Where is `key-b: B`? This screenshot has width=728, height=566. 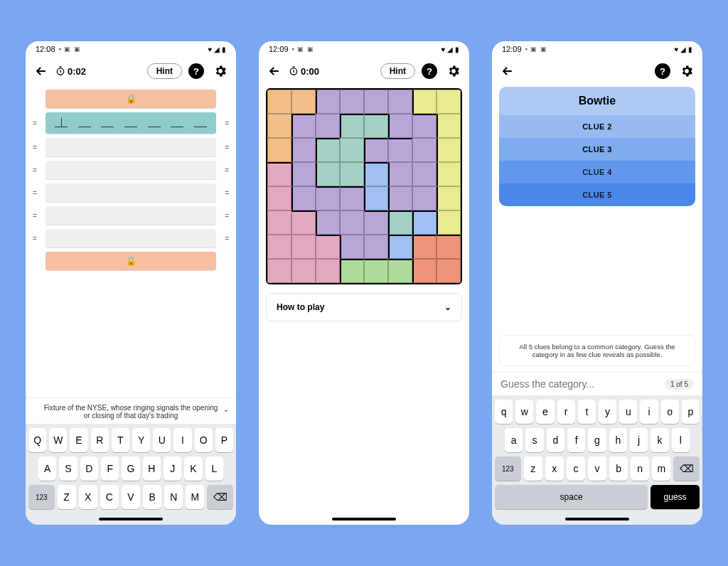
key-b: B is located at coordinates (152, 497).